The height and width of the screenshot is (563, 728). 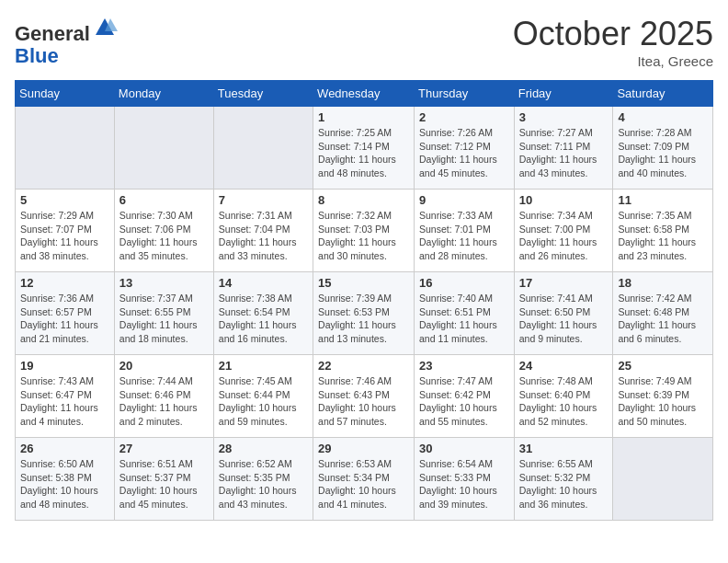 What do you see at coordinates (64, 366) in the screenshot?
I see `day-number: 19` at bounding box center [64, 366].